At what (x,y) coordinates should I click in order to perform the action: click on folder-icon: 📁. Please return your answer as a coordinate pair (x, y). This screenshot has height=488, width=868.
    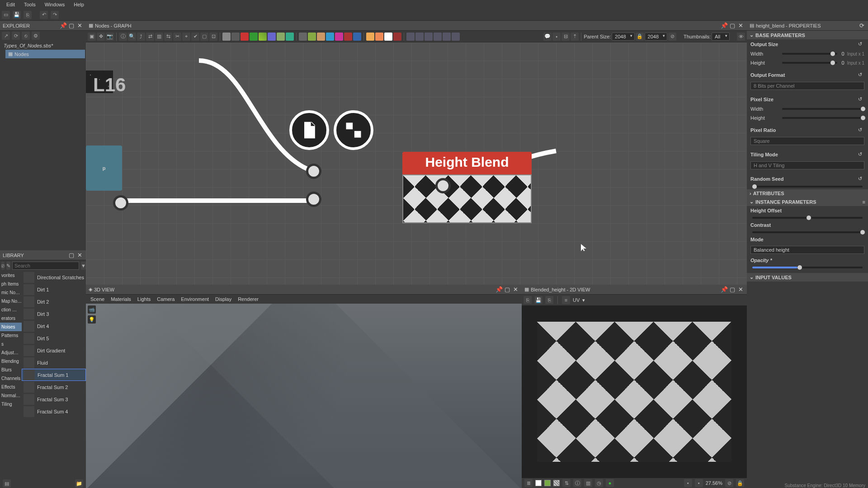
    Looking at the image, I should click on (79, 483).